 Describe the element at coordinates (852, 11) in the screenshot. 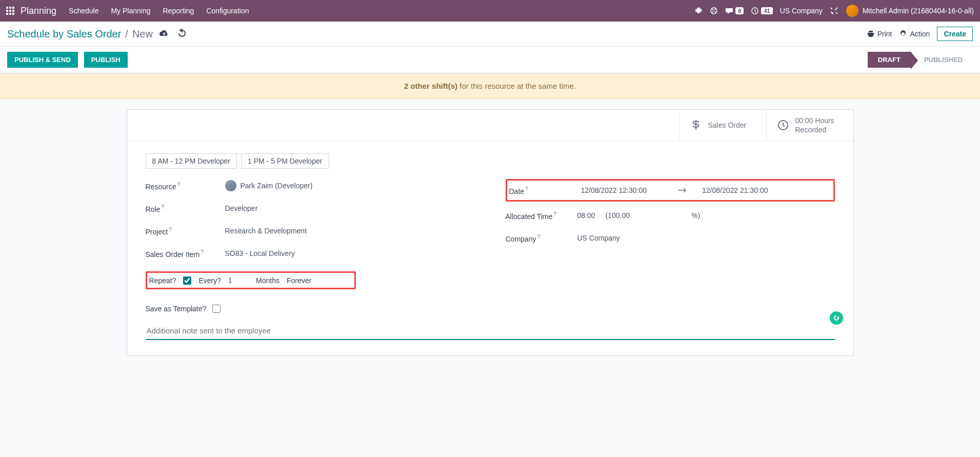

I see `avatar-icon` at that location.